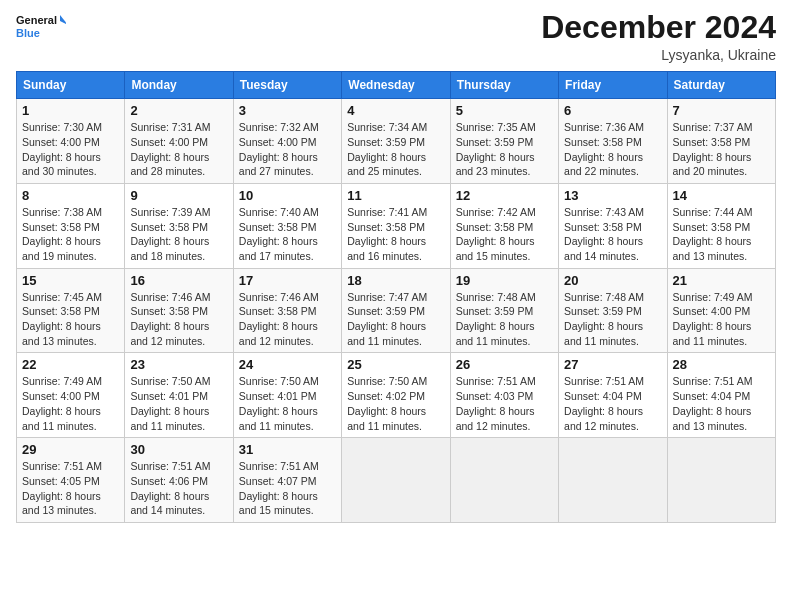  What do you see at coordinates (178, 488) in the screenshot?
I see `day-info: Sunrise: 7:51 AM Sunset: 4:06 PM Dayligh…` at bounding box center [178, 488].